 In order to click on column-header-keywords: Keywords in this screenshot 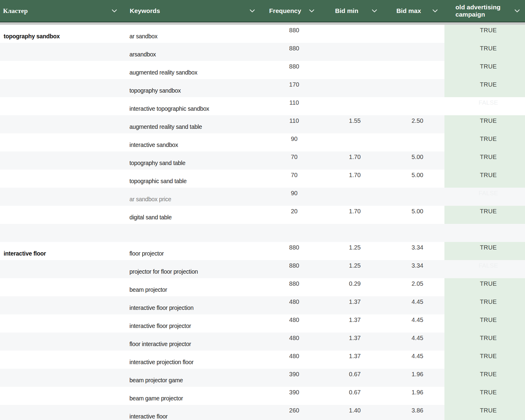, I will do `click(195, 11)`.